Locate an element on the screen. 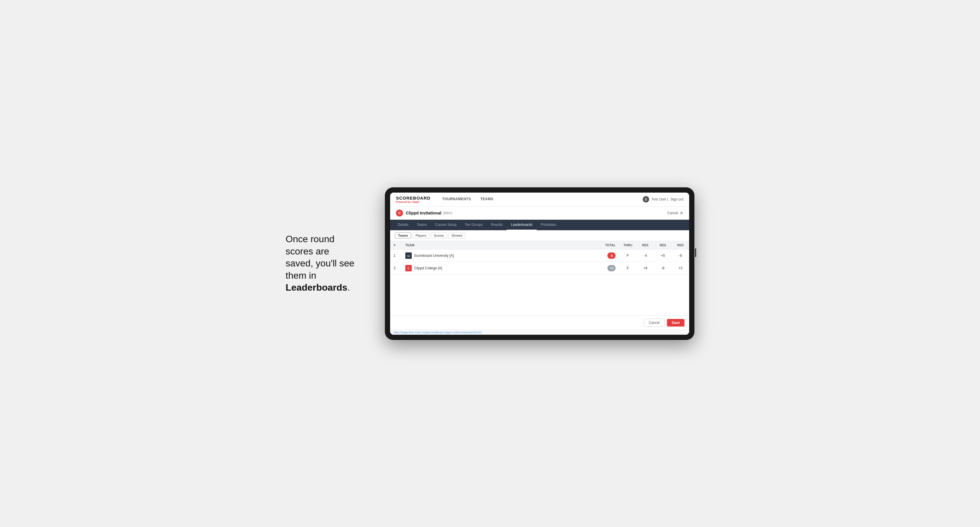 Image resolution: width=980 pixels, height=527 pixels. desc-line4: them in is located at coordinates (301, 275).